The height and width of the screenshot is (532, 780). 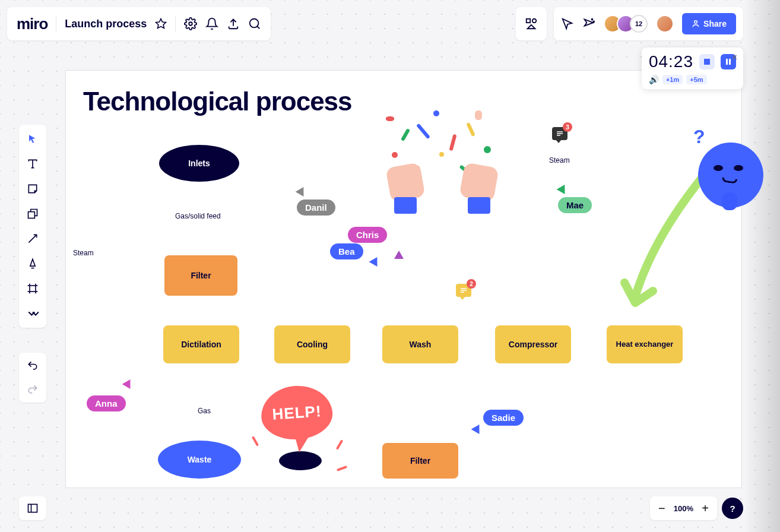 What do you see at coordinates (33, 366) in the screenshot?
I see `undo-button` at bounding box center [33, 366].